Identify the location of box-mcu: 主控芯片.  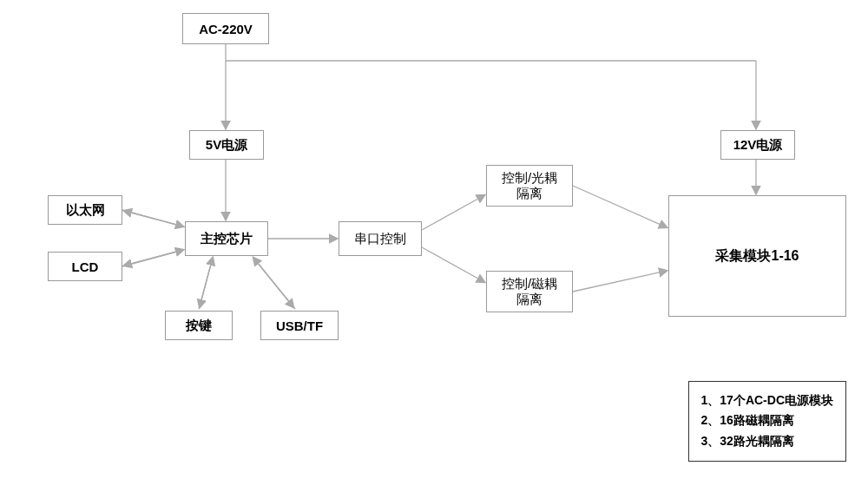
(227, 239).